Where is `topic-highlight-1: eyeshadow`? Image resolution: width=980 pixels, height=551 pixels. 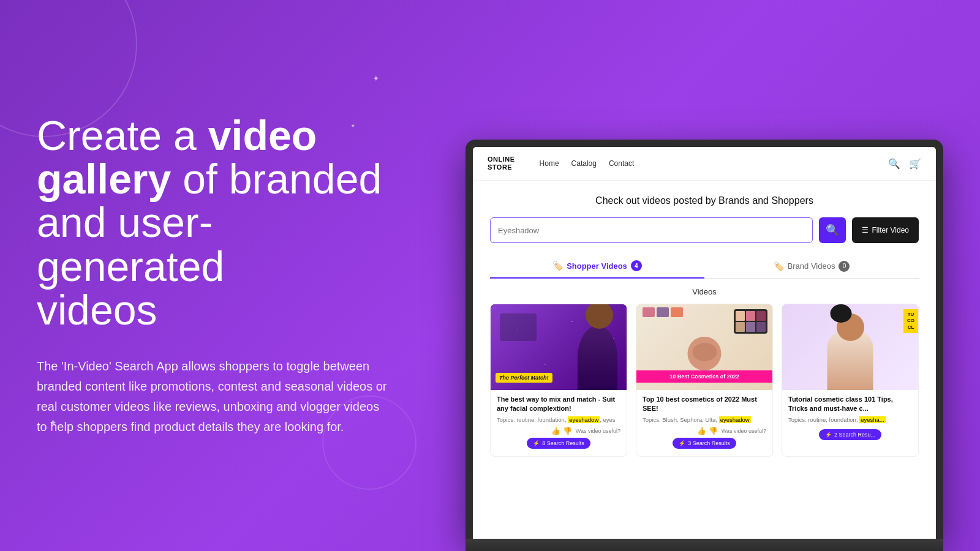
topic-highlight-1: eyeshadow is located at coordinates (584, 420).